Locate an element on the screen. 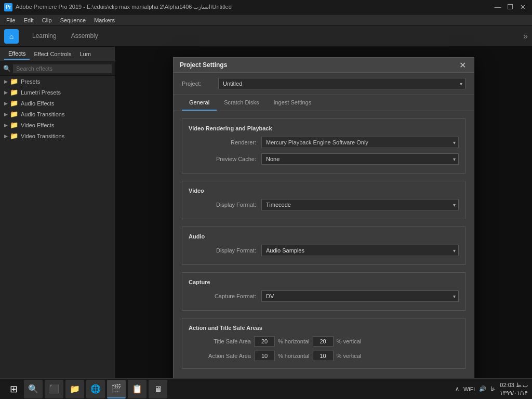  safe-areas-title: Action and Title Safe Areas is located at coordinates (324, 328).